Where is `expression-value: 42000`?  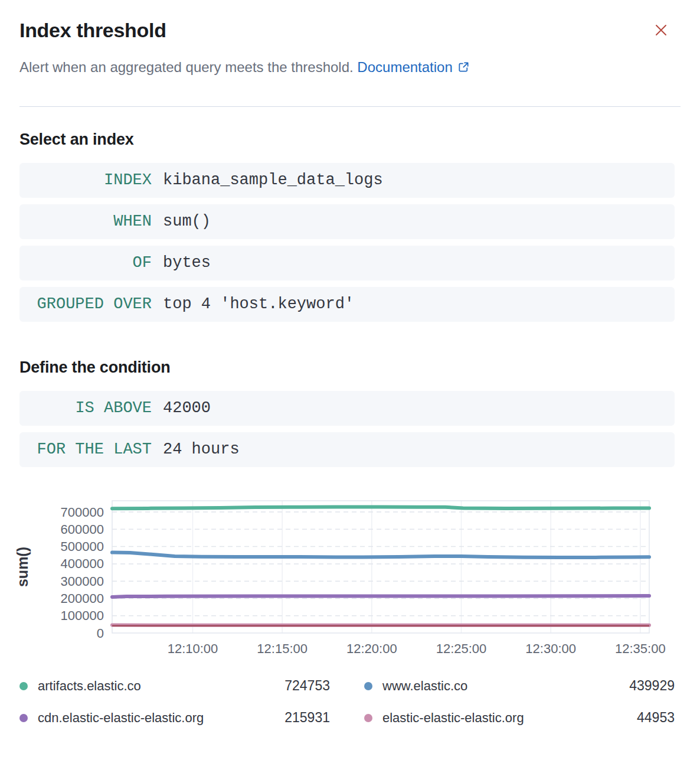
expression-value: 42000 is located at coordinates (187, 408).